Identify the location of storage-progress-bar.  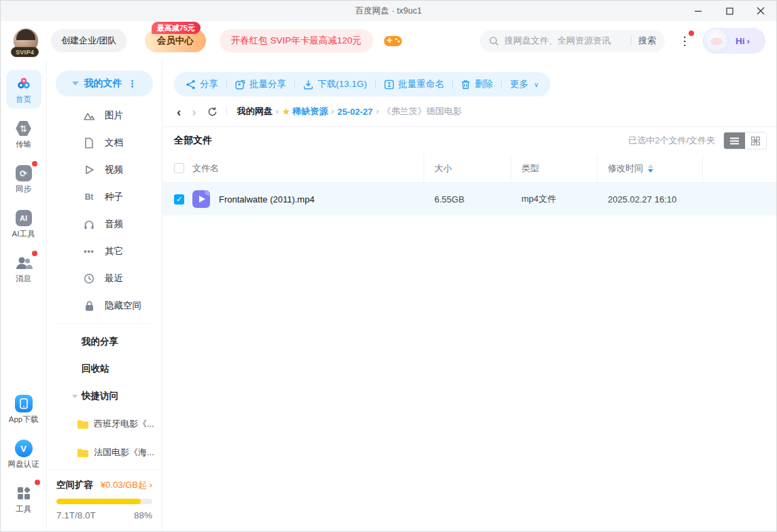
(105, 501).